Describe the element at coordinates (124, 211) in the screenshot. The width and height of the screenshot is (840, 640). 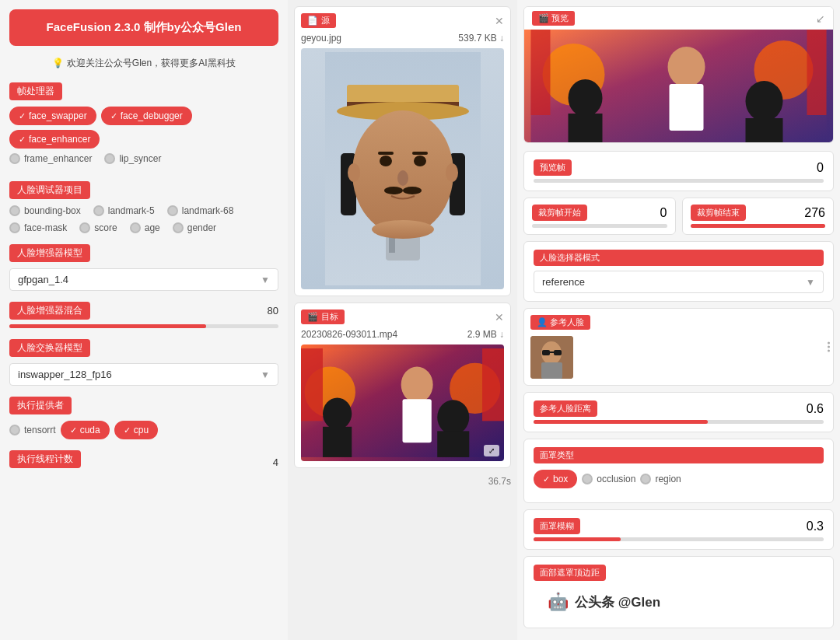
I see `debug-landmark-5: landmark-5` at that location.